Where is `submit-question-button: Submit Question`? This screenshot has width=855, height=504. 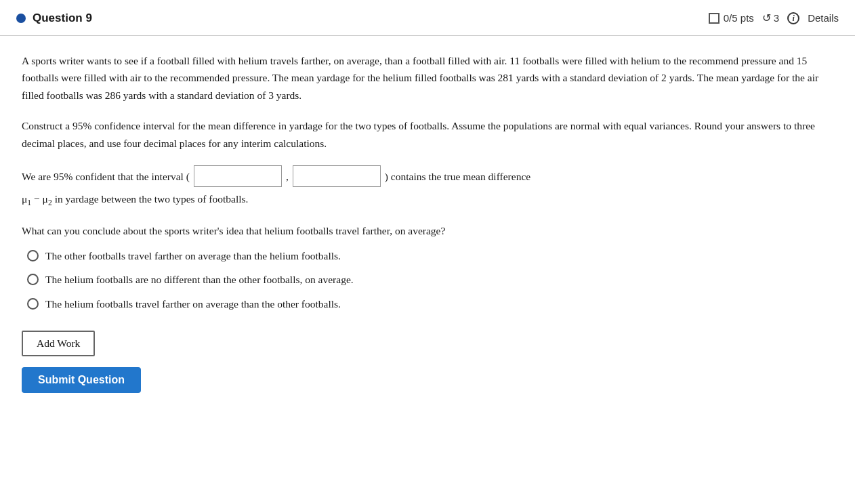
submit-question-button: Submit Question is located at coordinates (81, 380).